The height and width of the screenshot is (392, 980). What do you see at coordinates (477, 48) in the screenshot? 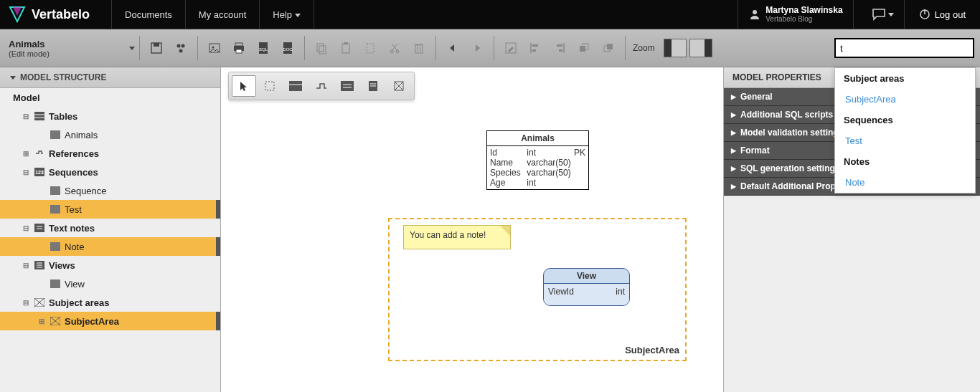
I see `redo-button` at bounding box center [477, 48].